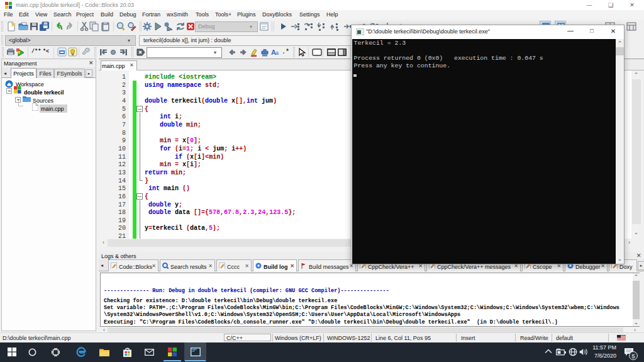  I want to click on svg-text: a, so click(277, 53).